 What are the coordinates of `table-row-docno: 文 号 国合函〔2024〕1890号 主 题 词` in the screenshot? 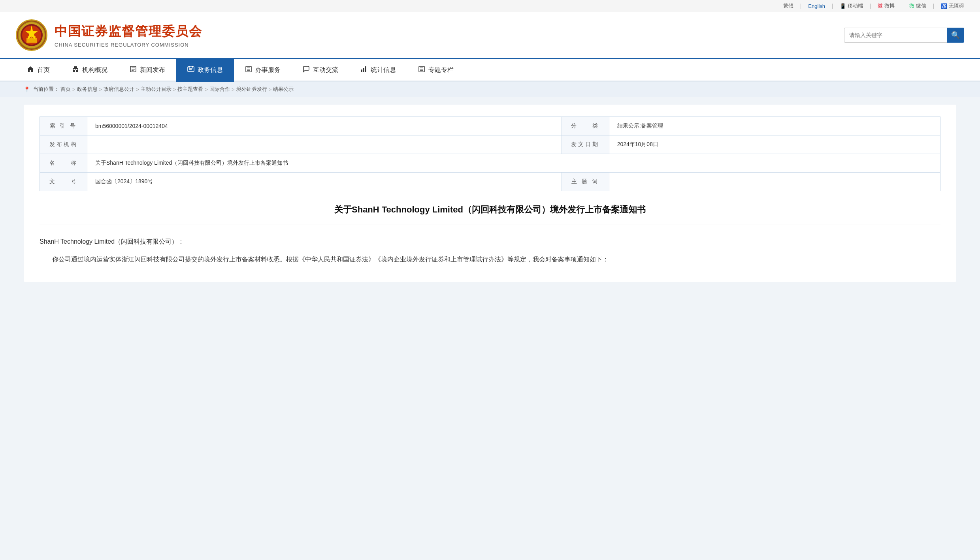 It's located at (490, 182).